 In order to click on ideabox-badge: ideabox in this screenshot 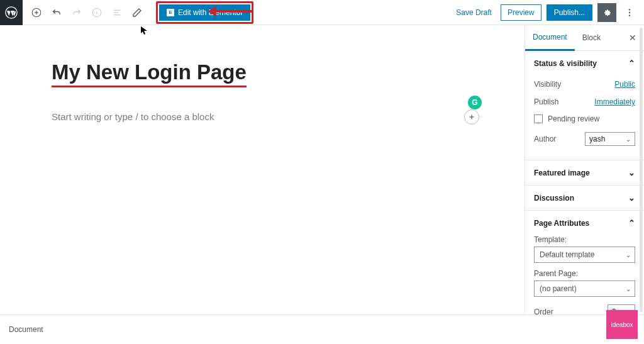, I will do `click(622, 325)`.